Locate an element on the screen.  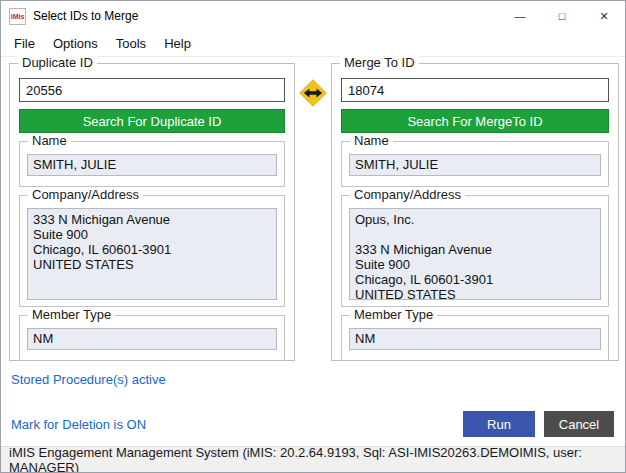
menu-bar: File Options Tools Help is located at coordinates (313, 44).